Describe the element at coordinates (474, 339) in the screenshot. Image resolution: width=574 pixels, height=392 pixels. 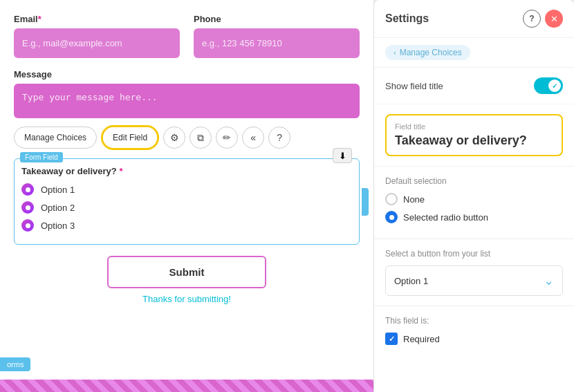
I see `required-row: ✓ Required` at that location.